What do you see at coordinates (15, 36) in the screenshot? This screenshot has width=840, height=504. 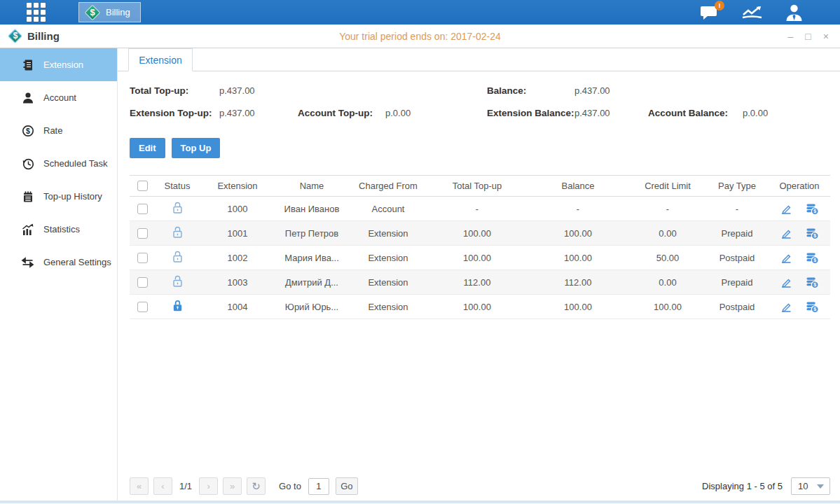 I see `billing-app-icon: $` at bounding box center [15, 36].